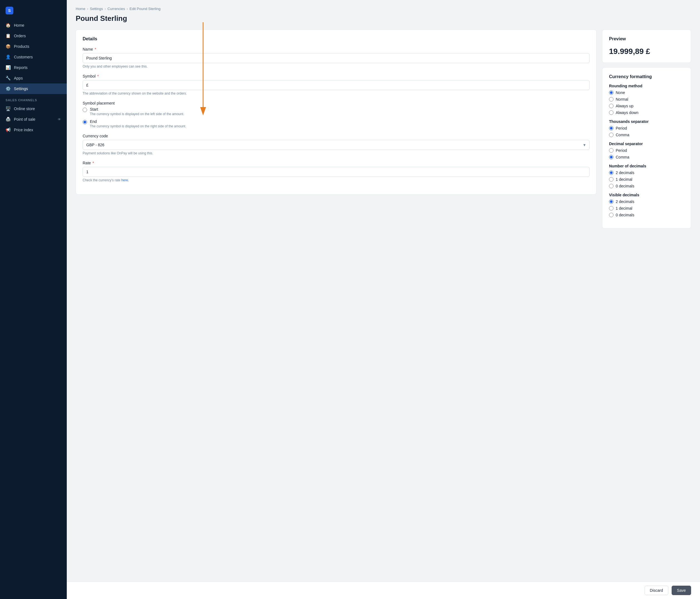 The height and width of the screenshot is (599, 700). Describe the element at coordinates (647, 151) in the screenshot. I see `decimal-period: Period` at that location.